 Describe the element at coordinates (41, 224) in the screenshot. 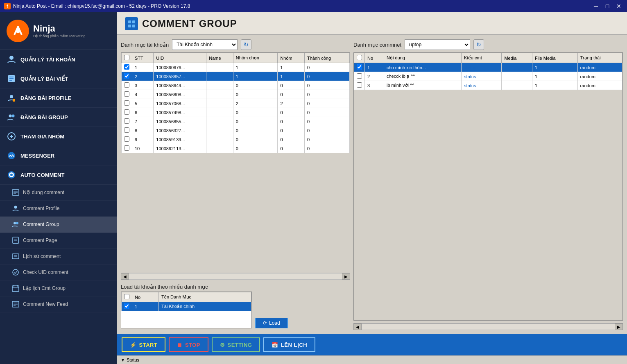

I see `sidebar-sub-item-label: Comment Group` at that location.